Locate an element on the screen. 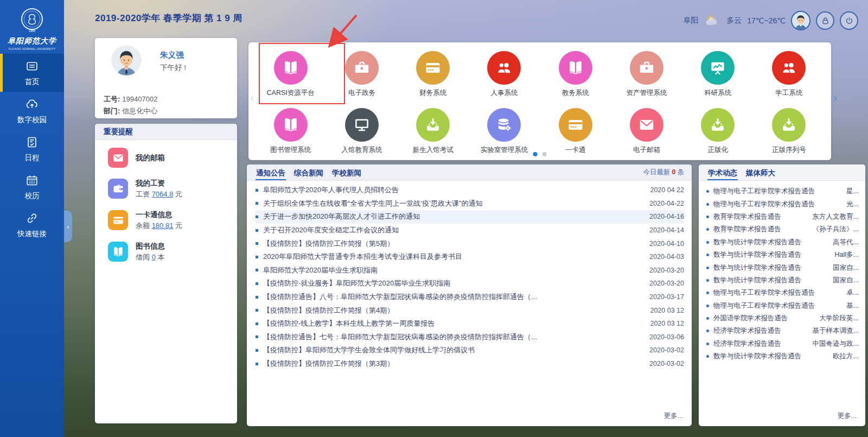  seal-year: 1956 is located at coordinates (32, 31).